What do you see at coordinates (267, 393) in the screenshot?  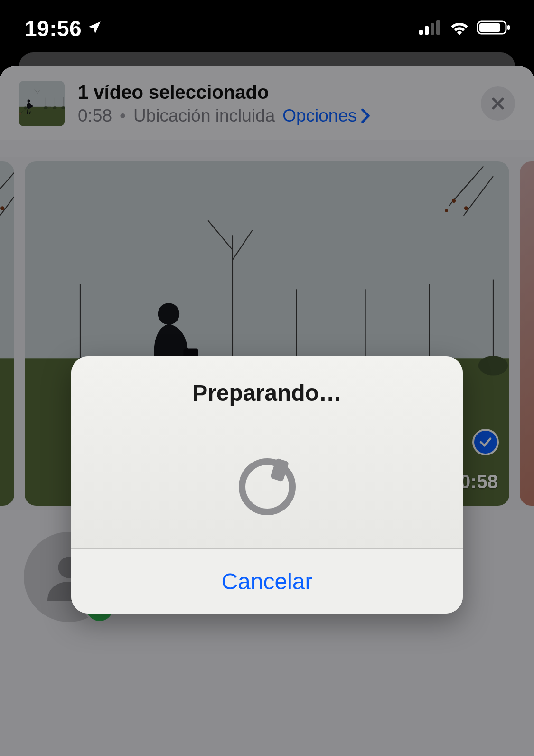 I see `alert-title: Preparando…` at bounding box center [267, 393].